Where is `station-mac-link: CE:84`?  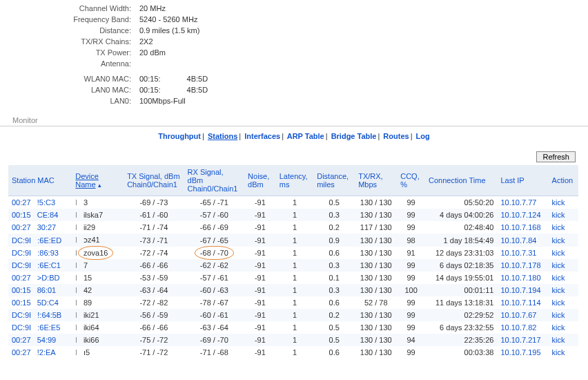
station-mac-link: CE:84 is located at coordinates (48, 215).